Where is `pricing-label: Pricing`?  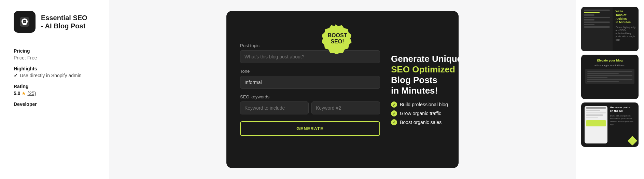 pricing-label: Pricing is located at coordinates (55, 51).